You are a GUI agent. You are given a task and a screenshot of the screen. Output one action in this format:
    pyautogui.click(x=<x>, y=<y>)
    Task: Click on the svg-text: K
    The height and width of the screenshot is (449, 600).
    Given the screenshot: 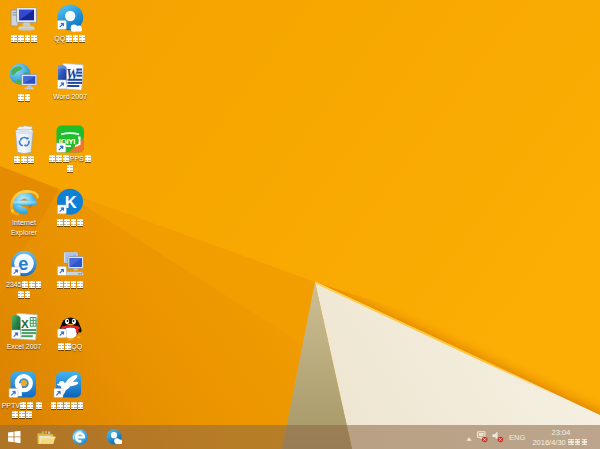 What is the action you would take?
    pyautogui.click(x=71, y=202)
    